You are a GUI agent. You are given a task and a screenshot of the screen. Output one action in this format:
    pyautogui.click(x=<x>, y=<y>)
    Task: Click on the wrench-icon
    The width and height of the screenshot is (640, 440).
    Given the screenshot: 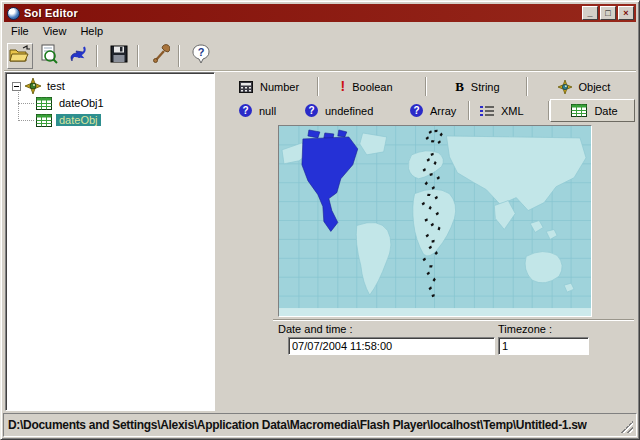 What is the action you would take?
    pyautogui.click(x=160, y=56)
    